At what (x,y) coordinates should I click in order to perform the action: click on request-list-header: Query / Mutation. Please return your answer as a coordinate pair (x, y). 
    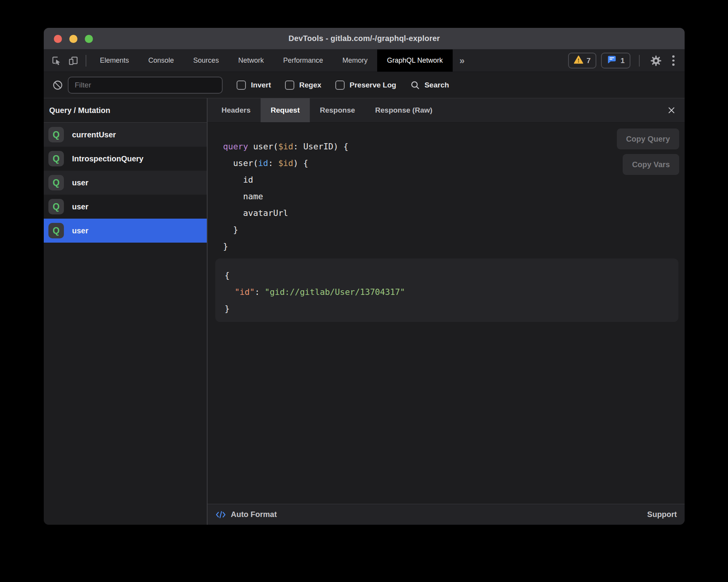
    Looking at the image, I should click on (125, 111).